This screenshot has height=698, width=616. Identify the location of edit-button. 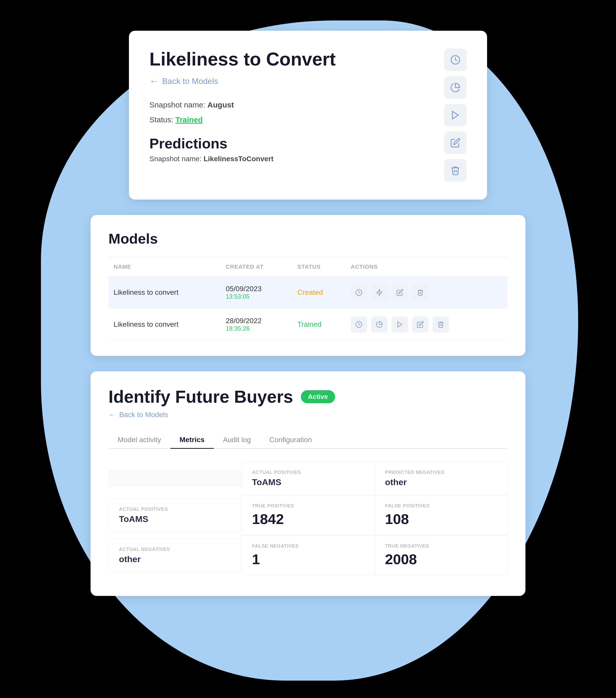
(456, 143).